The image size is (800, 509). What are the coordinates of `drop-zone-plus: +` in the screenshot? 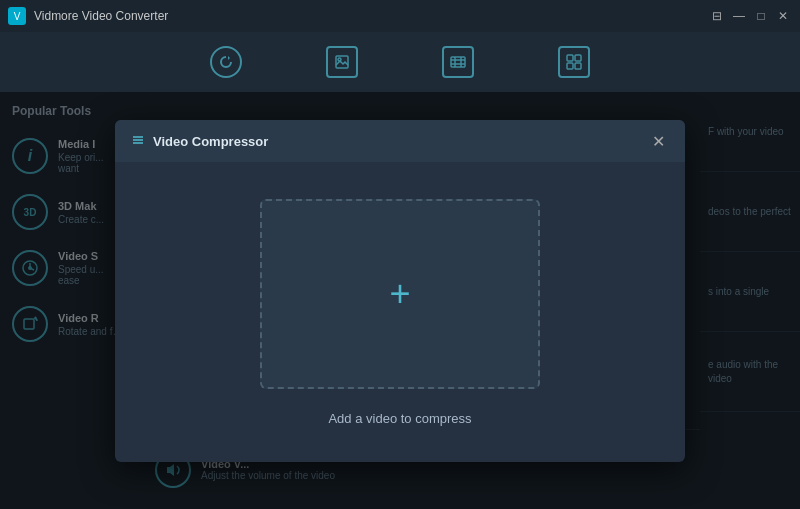 It's located at (400, 294).